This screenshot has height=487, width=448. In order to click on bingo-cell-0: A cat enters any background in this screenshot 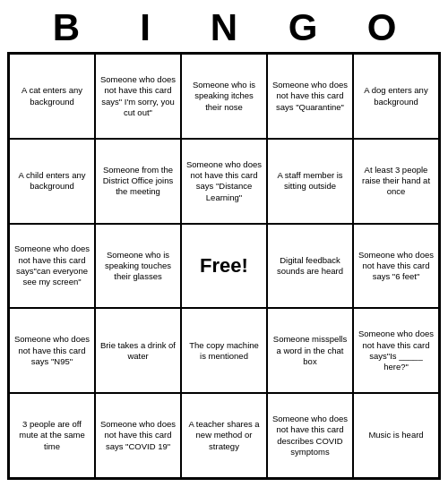, I will do `click(52, 97)`.